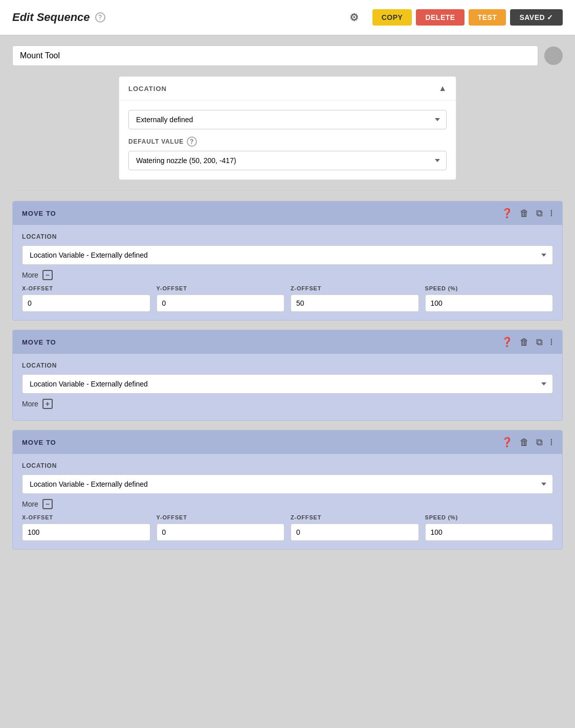  I want to click on z-offset-group-3: Z-OFFSET, so click(355, 528).